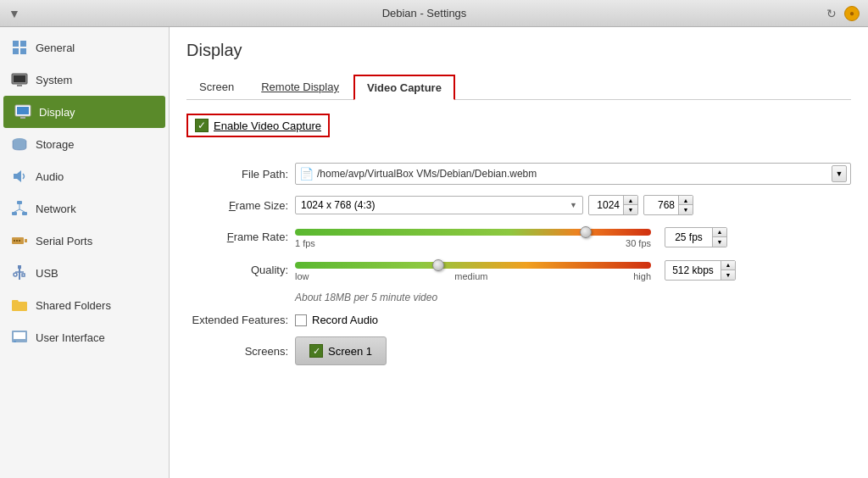 This screenshot has height=478, width=868. Describe the element at coordinates (473, 237) in the screenshot. I see `frame-rate-slider-container: 1 fps 30 fps` at that location.